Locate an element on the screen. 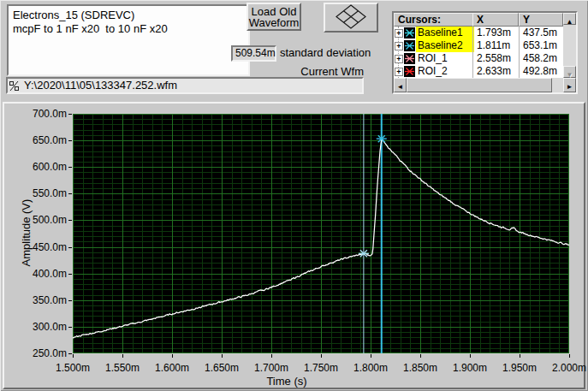 The width and height of the screenshot is (588, 391). scroll-down-button: ▼ is located at coordinates (570, 72).